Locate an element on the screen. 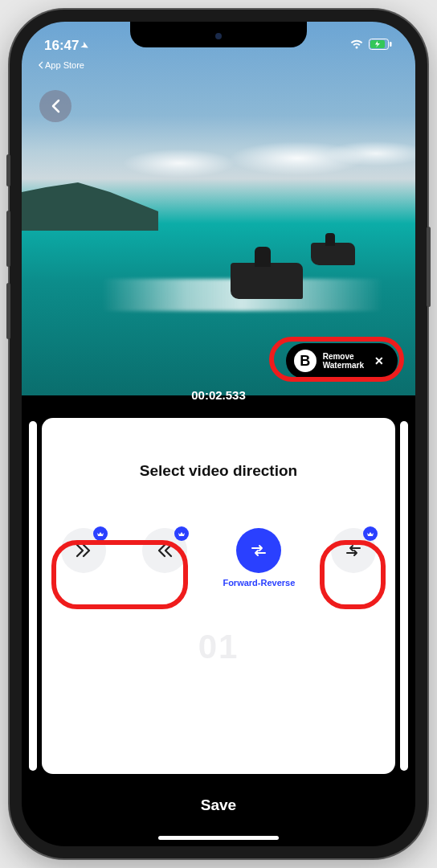 This screenshot has width=437, height=868. video-timecode: 00:02.533 is located at coordinates (218, 395).